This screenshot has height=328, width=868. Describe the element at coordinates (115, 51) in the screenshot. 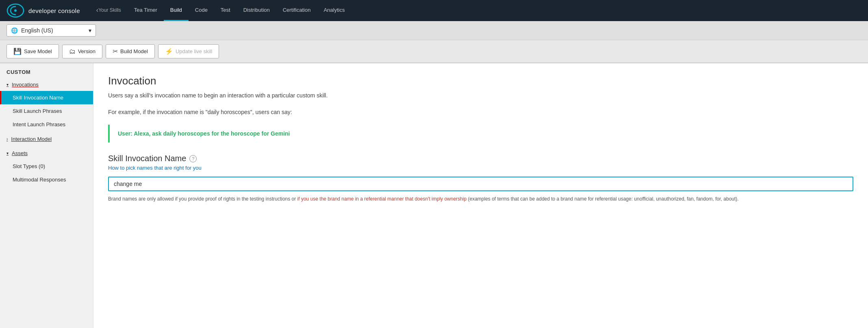

I see `build-icon: ✂` at that location.